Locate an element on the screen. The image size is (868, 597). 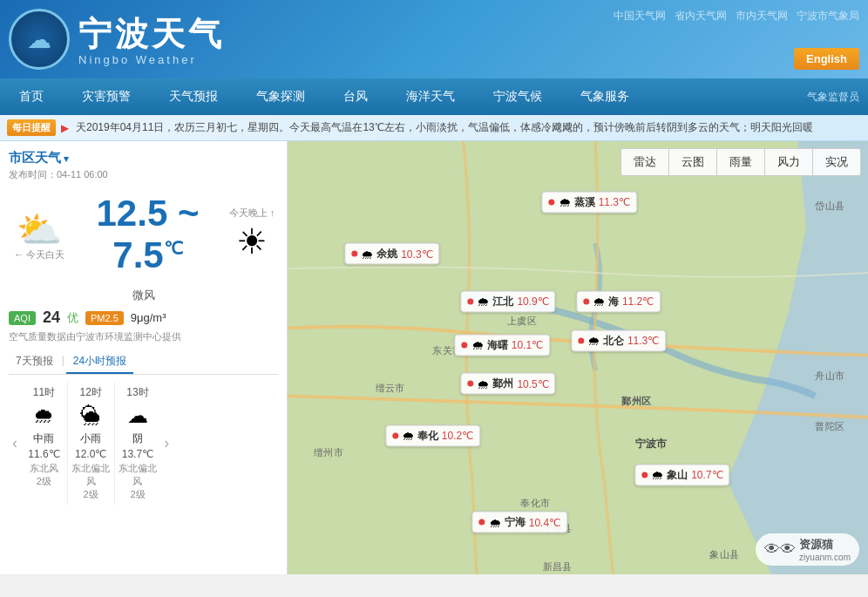
pin-temp: 11.2℃ is located at coordinates (638, 302).